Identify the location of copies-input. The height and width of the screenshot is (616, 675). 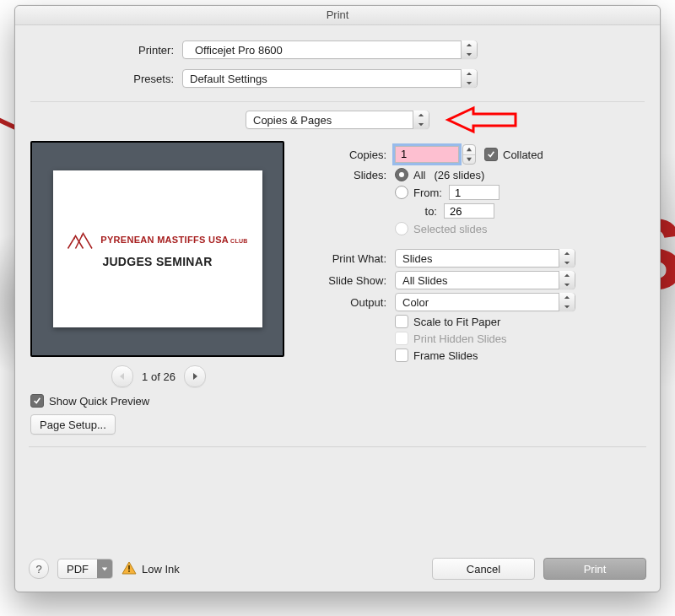
(429, 154).